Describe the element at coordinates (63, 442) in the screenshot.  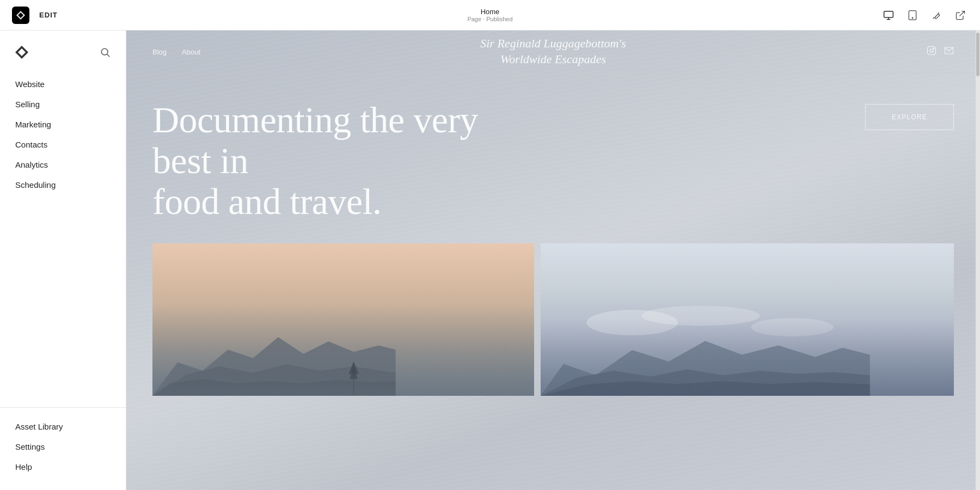
I see `sidebar-bottom: Asset Library Settings Help` at that location.